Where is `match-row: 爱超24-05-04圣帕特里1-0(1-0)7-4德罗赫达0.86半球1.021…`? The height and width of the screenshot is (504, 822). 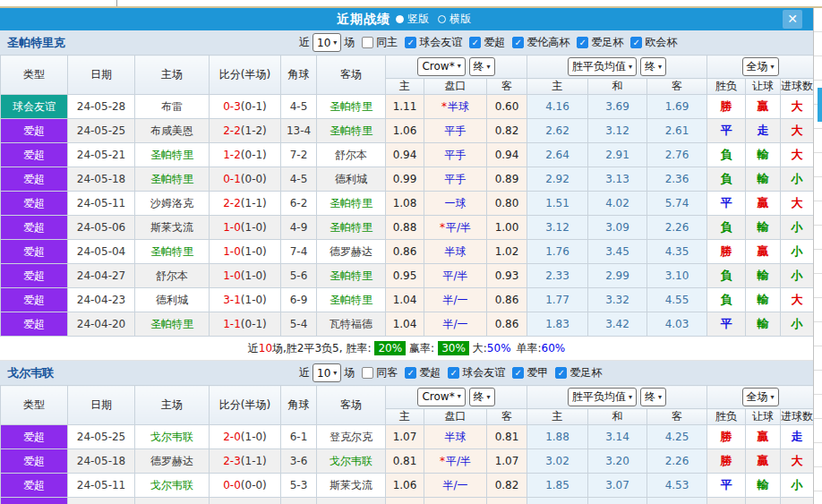 match-row: 爱超24-05-04圣帕特里1-0(1-0)7-4德罗赫达0.86半球1.021… is located at coordinates (407, 252).